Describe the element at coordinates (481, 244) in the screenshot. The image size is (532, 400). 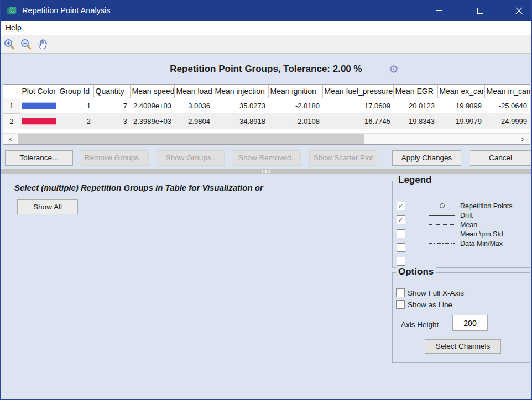
I see `legend-entry-label: Data Min/Max` at that location.